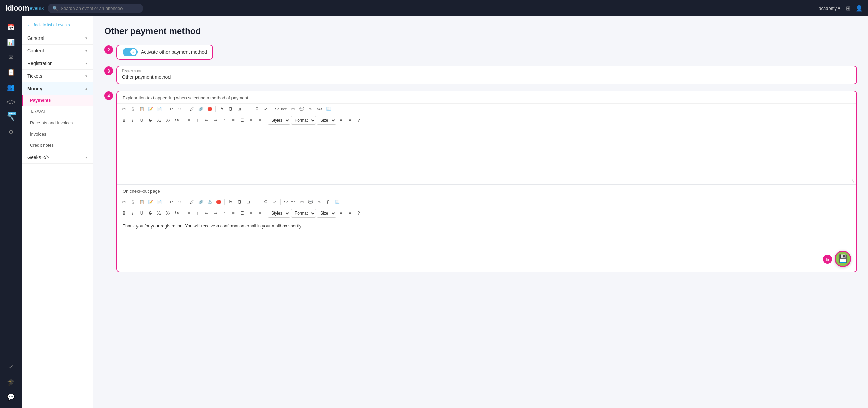 The image size is (868, 408). What do you see at coordinates (260, 213) in the screenshot?
I see `toolbar2-align-justify-btn: ≡` at bounding box center [260, 213].